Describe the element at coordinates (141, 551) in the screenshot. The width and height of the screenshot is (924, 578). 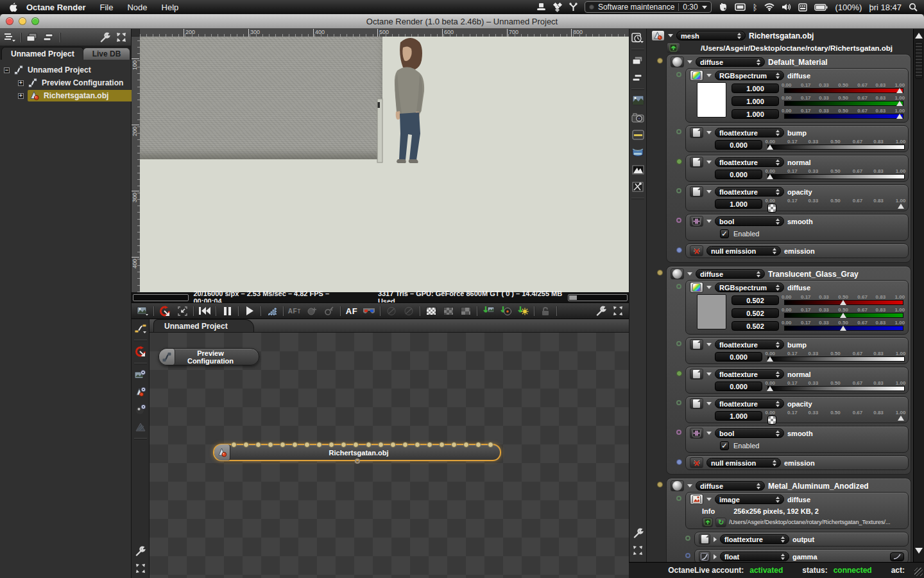
I see `node-settings-wrench-icon` at that location.